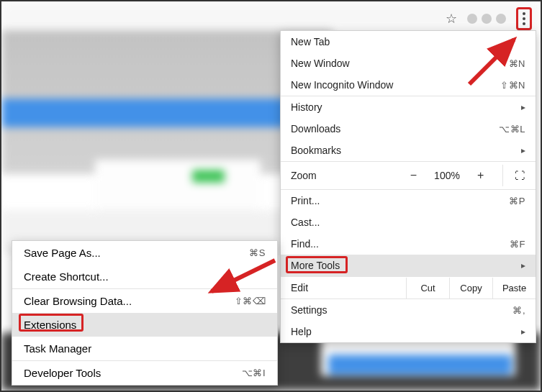  What do you see at coordinates (145, 253) in the screenshot?
I see `submenu-save-page: Save Page As...⌘S` at bounding box center [145, 253].